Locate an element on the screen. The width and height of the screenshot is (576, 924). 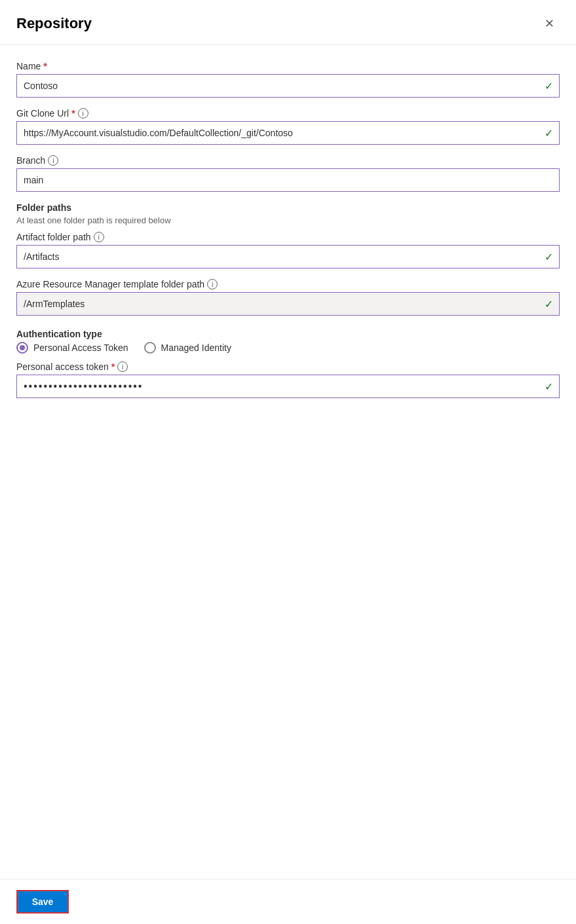
name-label: Name * is located at coordinates (288, 66).